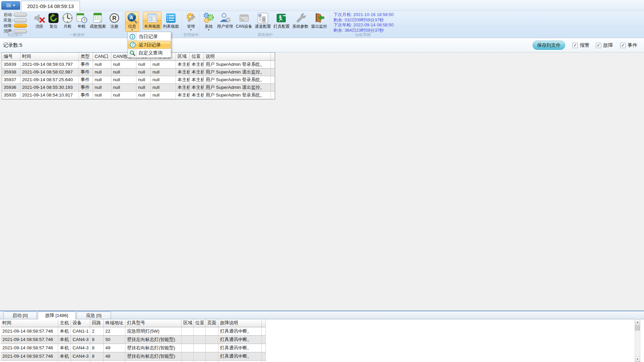 This screenshot has width=644, height=362. I want to click on system-button: 系统 ▾, so click(209, 22).